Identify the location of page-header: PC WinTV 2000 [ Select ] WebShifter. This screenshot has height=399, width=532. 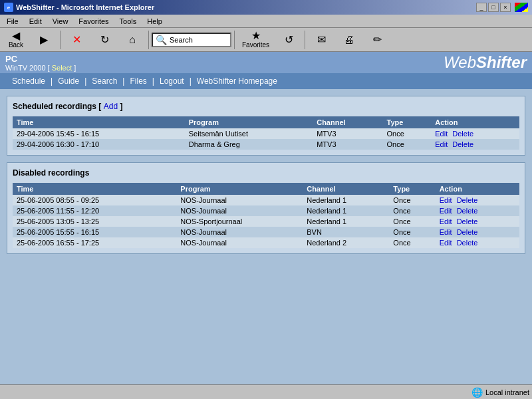
(266, 63).